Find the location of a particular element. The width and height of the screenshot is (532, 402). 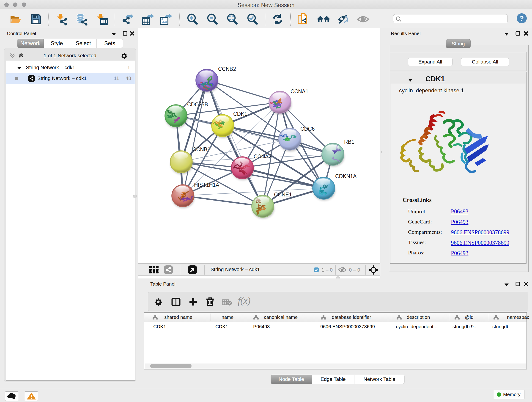

svg-text: CCNA1 is located at coordinates (299, 91).